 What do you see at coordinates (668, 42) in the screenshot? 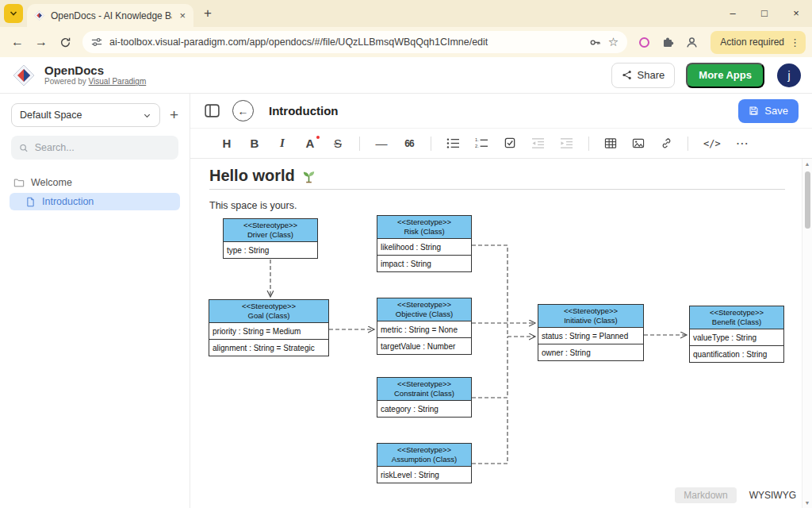
I see `puzzle-icon` at bounding box center [668, 42].